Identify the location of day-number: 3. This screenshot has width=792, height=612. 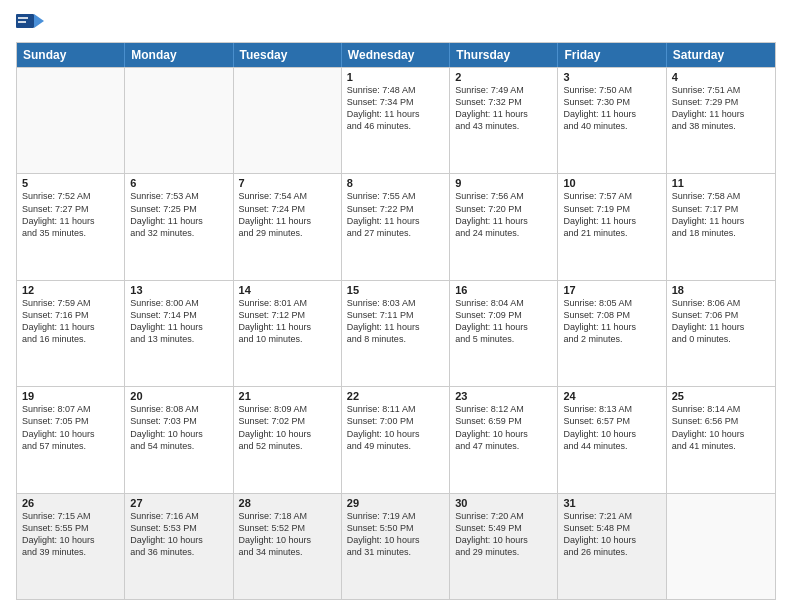
(612, 77).